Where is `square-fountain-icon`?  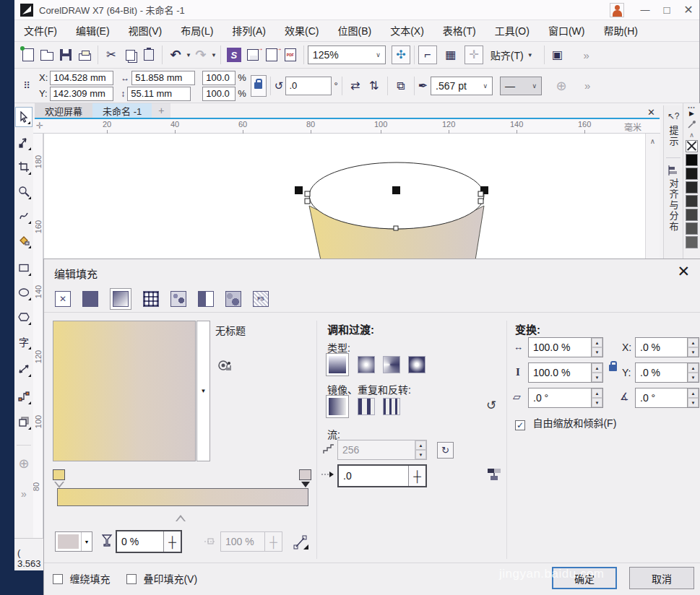 square-fountain-icon is located at coordinates (417, 365).